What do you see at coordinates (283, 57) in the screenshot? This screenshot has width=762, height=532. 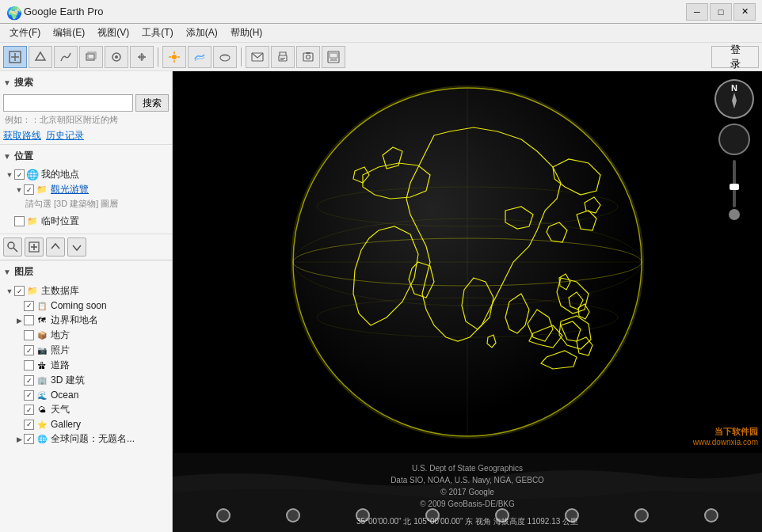 I see `toolbar-print` at bounding box center [283, 57].